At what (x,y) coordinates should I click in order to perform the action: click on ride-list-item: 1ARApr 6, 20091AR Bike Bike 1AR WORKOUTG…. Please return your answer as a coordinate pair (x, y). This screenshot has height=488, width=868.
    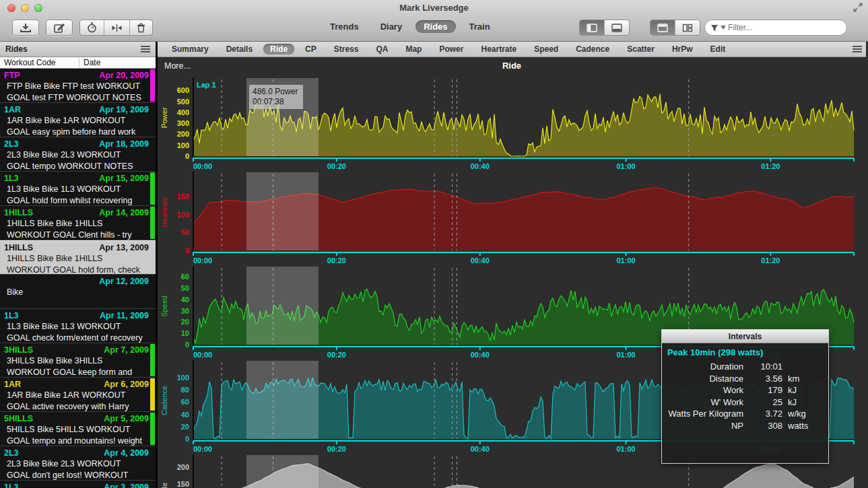
    Looking at the image, I should click on (78, 394).